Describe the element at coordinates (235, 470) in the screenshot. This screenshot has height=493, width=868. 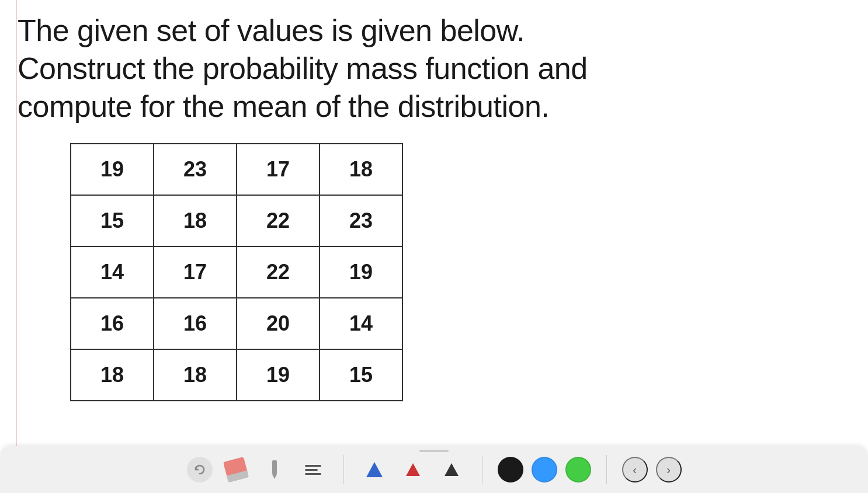
I see `eraser-icon` at that location.